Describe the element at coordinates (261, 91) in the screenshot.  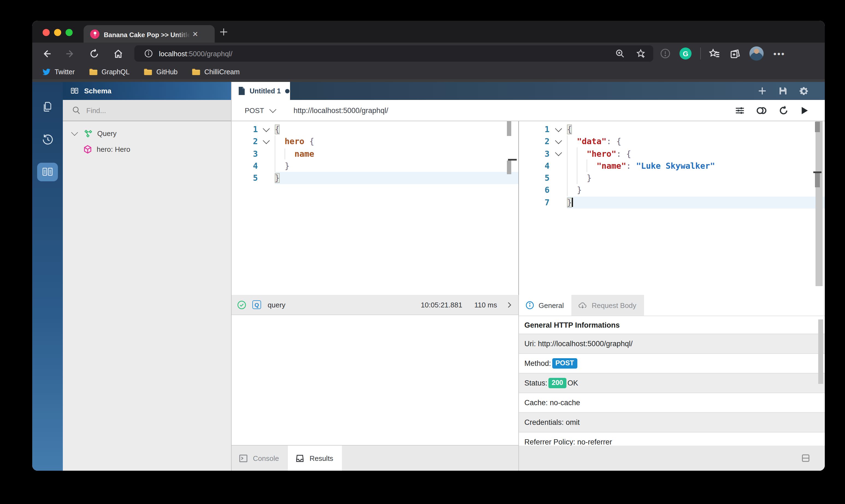
I see `document-tab-untitled-1: Untitled 1` at that location.